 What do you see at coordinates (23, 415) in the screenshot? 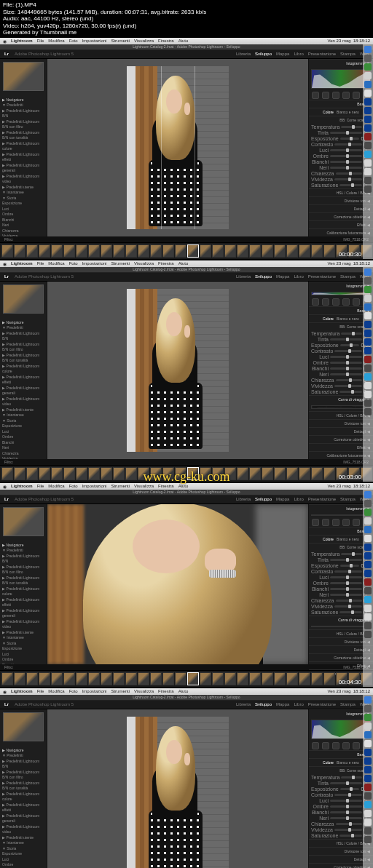
I see `preset-item: ▼ Istantanee` at bounding box center [23, 415].